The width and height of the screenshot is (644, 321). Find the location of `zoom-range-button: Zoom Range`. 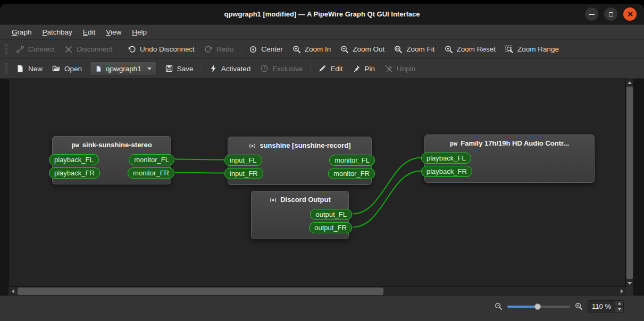

zoom-range-button: Zoom Range is located at coordinates (532, 49).